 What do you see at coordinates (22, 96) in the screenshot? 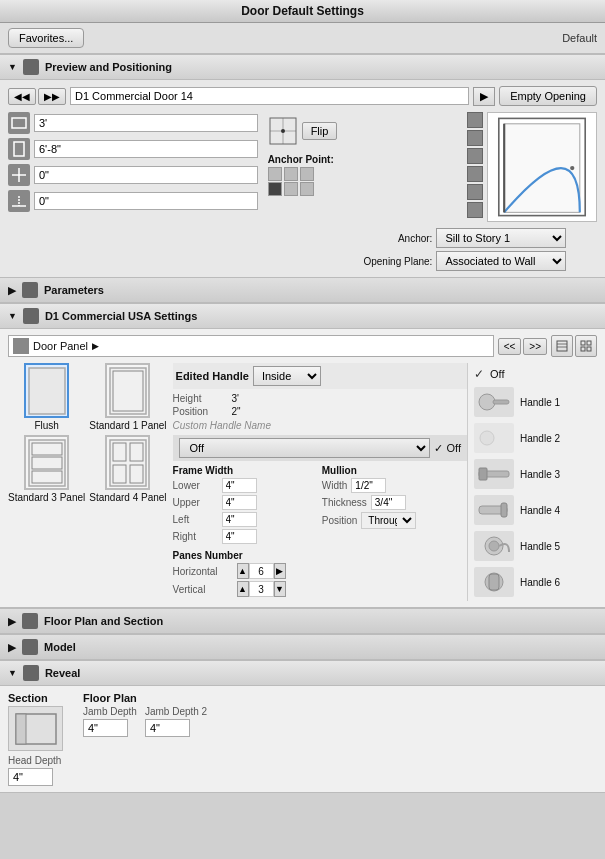
I see `door-nav-prev-prev: ◀◀` at bounding box center [22, 96].